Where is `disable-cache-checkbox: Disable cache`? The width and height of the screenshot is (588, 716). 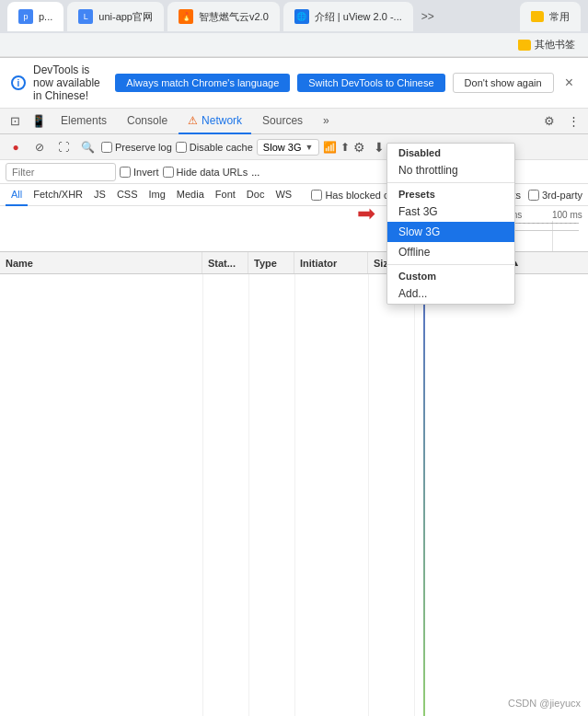
disable-cache-checkbox: Disable cache is located at coordinates (214, 147).